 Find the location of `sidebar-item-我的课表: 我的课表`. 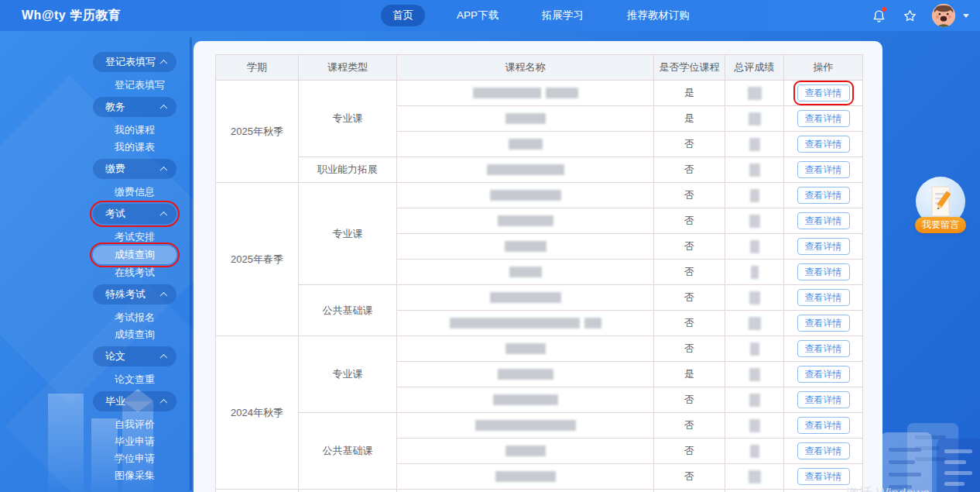

sidebar-item-我的课表: 我的课表 is located at coordinates (154, 147).